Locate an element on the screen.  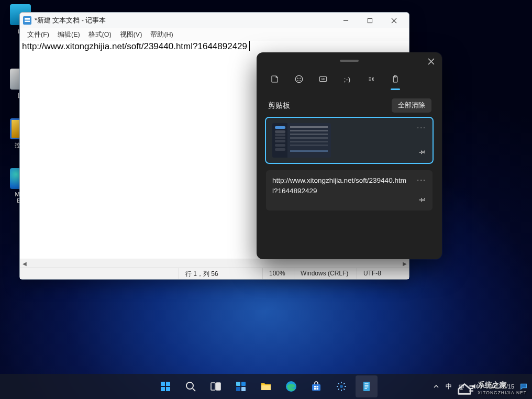
taskbar: 中 2022/2/15 is located at coordinates (266, 386).